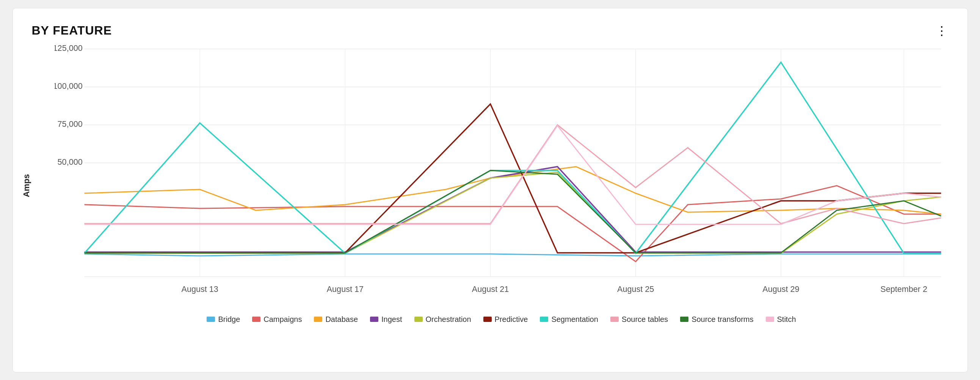  What do you see at coordinates (256, 319) in the screenshot?
I see `legend-color-campaigns` at bounding box center [256, 319].